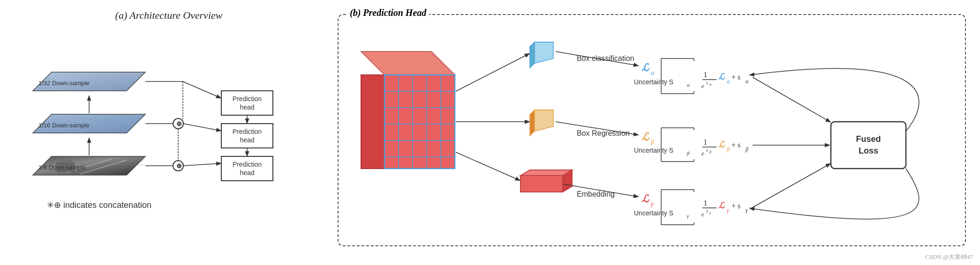  What do you see at coordinates (606, 58) in the screenshot?
I see `svg-text: Box classification` at bounding box center [606, 58].